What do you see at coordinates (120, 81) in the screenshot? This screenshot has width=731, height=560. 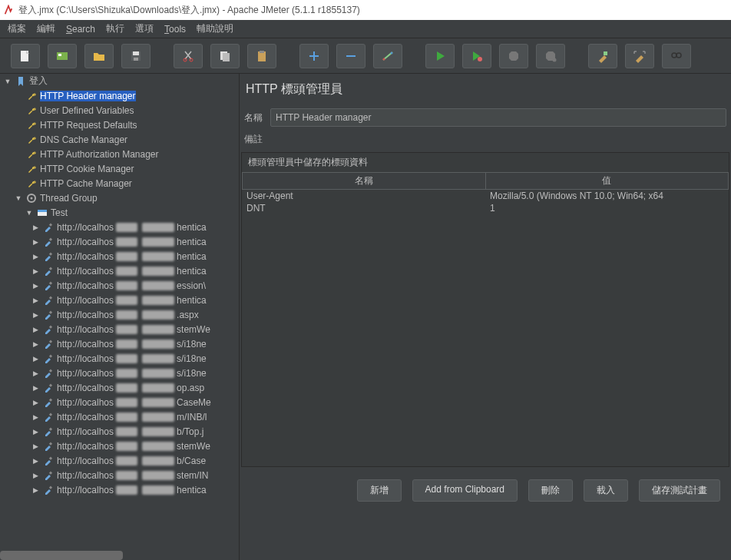 I see `tree-root: ▼ 登入` at bounding box center [120, 81].